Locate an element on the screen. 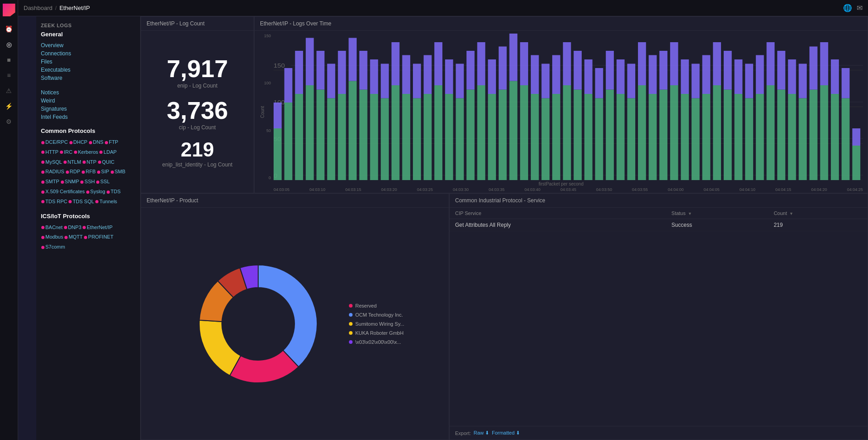 The width and height of the screenshot is (868, 440). sidebar-link-connections: Connections is located at coordinates (88, 54).